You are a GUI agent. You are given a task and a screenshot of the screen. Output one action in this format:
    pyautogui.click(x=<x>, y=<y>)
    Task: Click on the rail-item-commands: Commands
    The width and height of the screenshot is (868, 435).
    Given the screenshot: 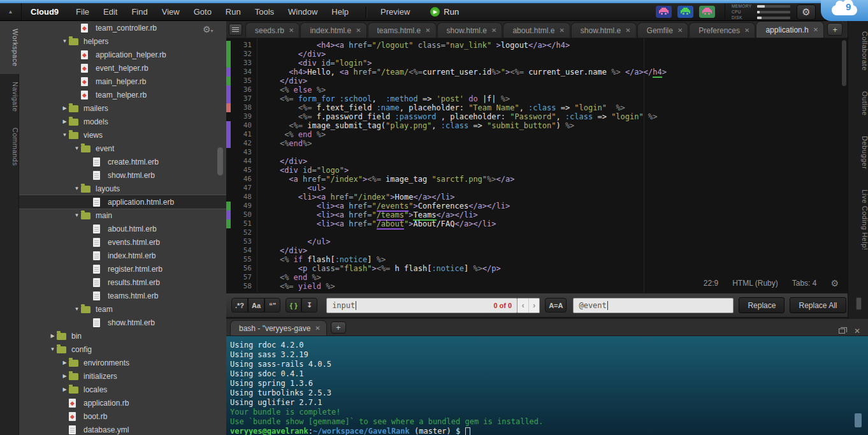 What is the action you would take?
    pyautogui.click(x=10, y=147)
    